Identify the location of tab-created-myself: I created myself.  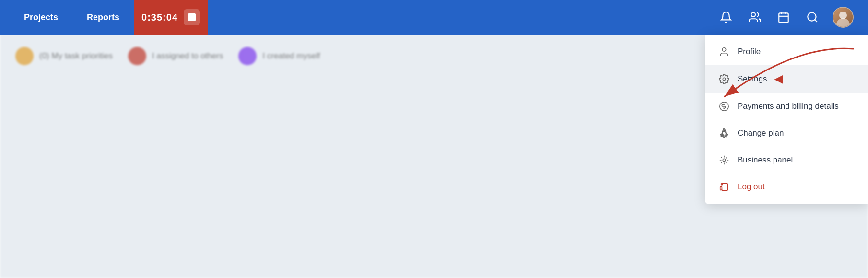
(279, 56).